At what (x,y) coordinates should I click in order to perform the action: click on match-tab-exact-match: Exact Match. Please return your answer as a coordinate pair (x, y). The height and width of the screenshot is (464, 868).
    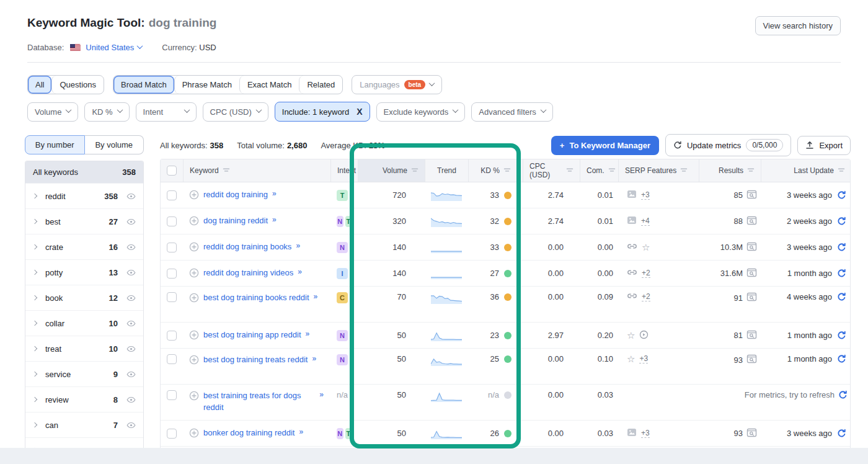
    Looking at the image, I should click on (269, 84).